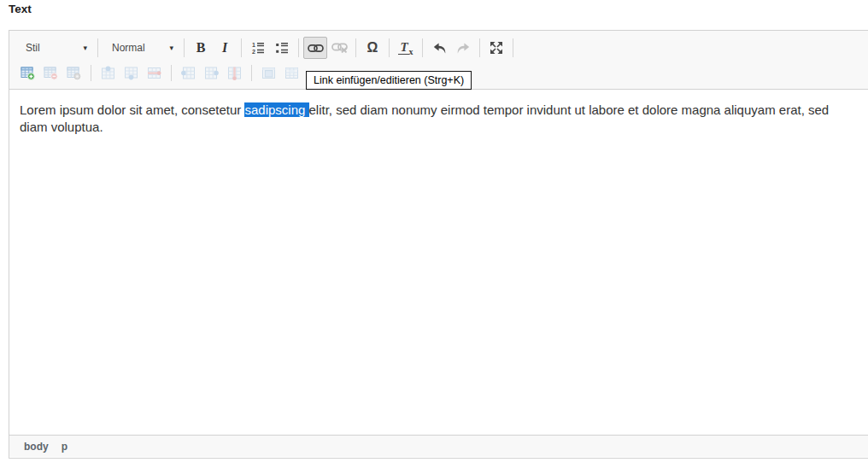 This screenshot has width=868, height=468. Describe the element at coordinates (439, 120) in the screenshot. I see `paragraph: Lorem ipsum dolor sit amet, consetetur s…` at that location.